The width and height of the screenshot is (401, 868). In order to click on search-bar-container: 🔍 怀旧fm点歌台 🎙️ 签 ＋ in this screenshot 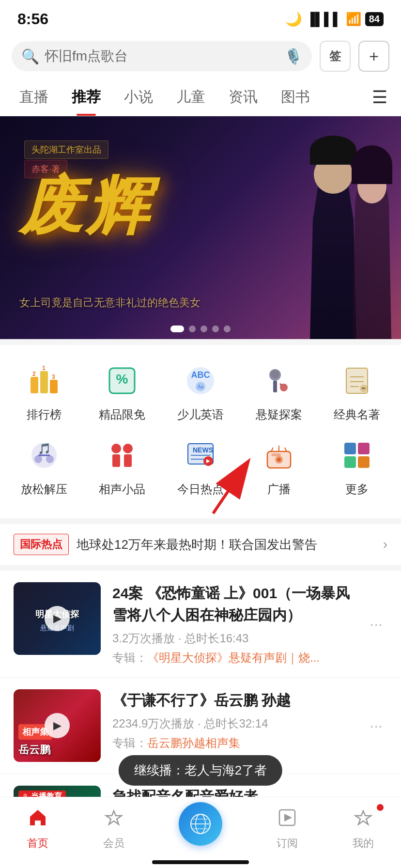, I will do `click(200, 56)`.